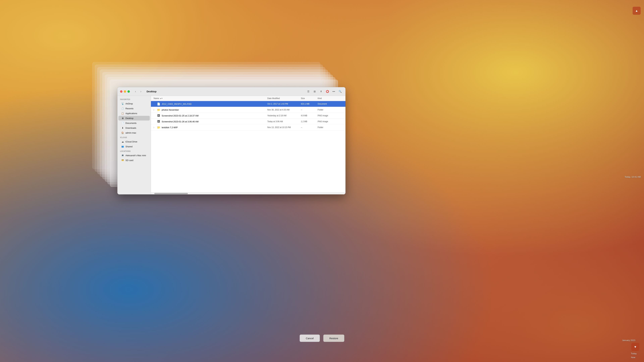 The width and height of the screenshot is (644, 362). Describe the element at coordinates (210, 127) in the screenshot. I see `file-name-cell: › 📁 testdisk-7.2-WIP` at that location.